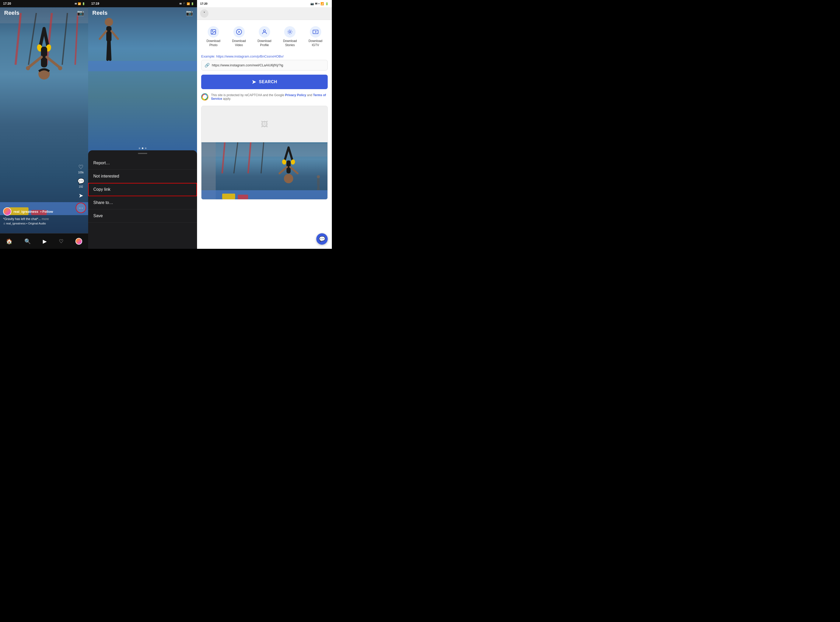  I want to click on status-time-panel2: 17:19, so click(95, 4).